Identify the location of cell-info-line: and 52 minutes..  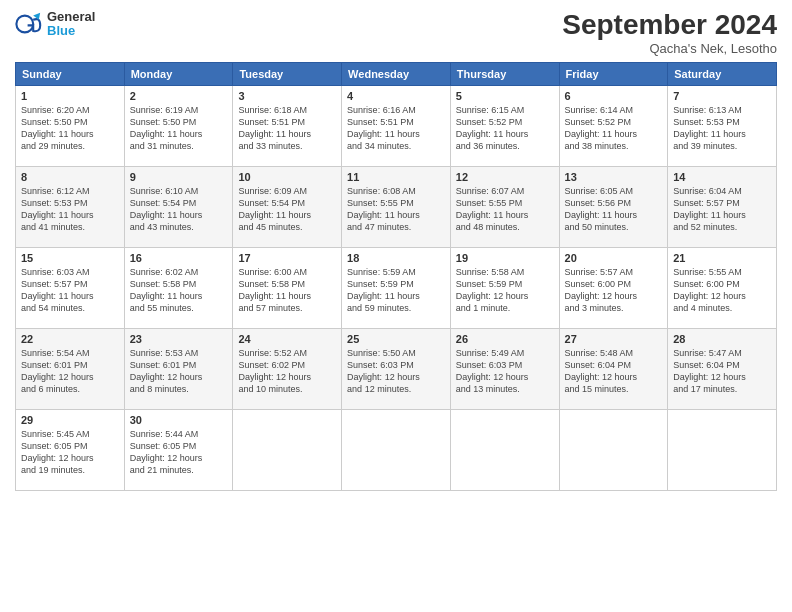
(722, 227).